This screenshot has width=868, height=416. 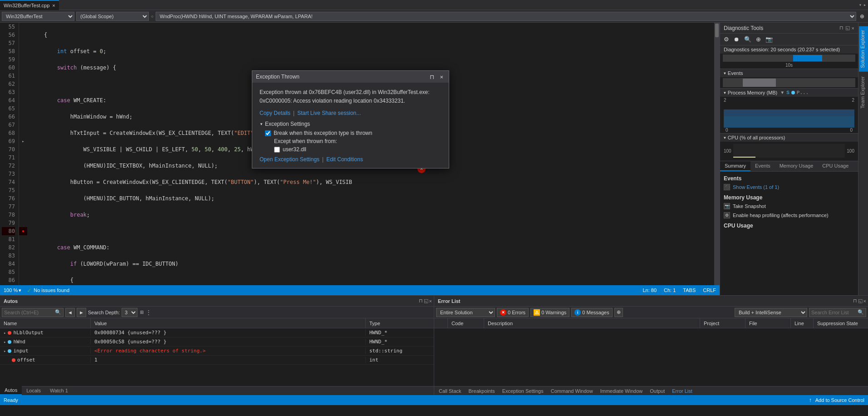 What do you see at coordinates (306, 141) in the screenshot?
I see `except-when-label: Except when thrown from:` at bounding box center [306, 141].